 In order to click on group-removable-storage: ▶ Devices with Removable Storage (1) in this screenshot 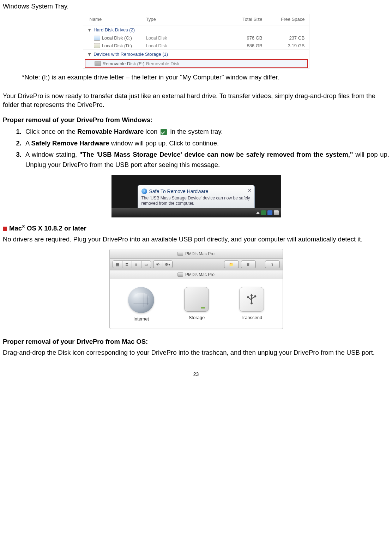, I will do `click(196, 54)`.